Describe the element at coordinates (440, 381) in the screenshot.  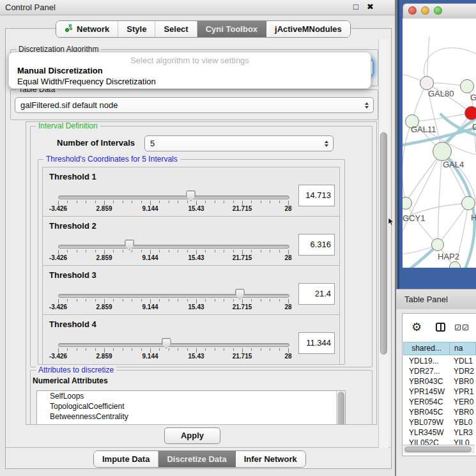
I see `table-row: YBR043CYBR0` at that location.